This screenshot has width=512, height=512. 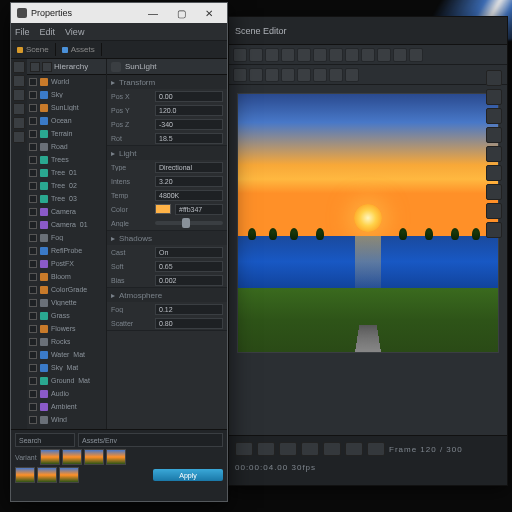 I want to click on property-field: 18.5, so click(x=189, y=138).